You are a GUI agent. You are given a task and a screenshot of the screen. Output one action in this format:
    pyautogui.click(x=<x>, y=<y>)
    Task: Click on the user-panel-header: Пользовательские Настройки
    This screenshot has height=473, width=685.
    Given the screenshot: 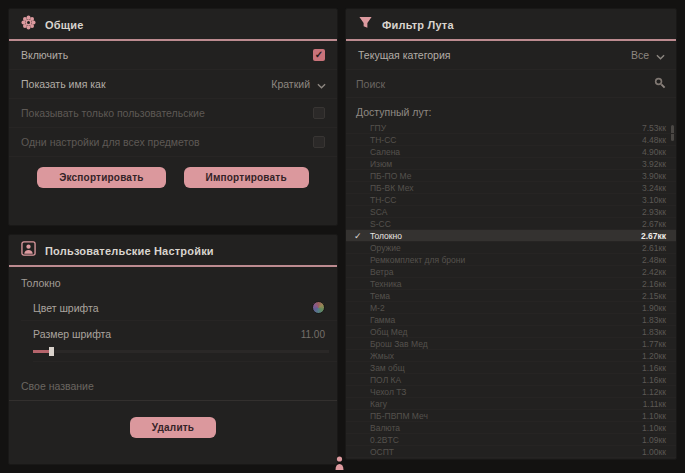 What is the action you would take?
    pyautogui.click(x=173, y=250)
    